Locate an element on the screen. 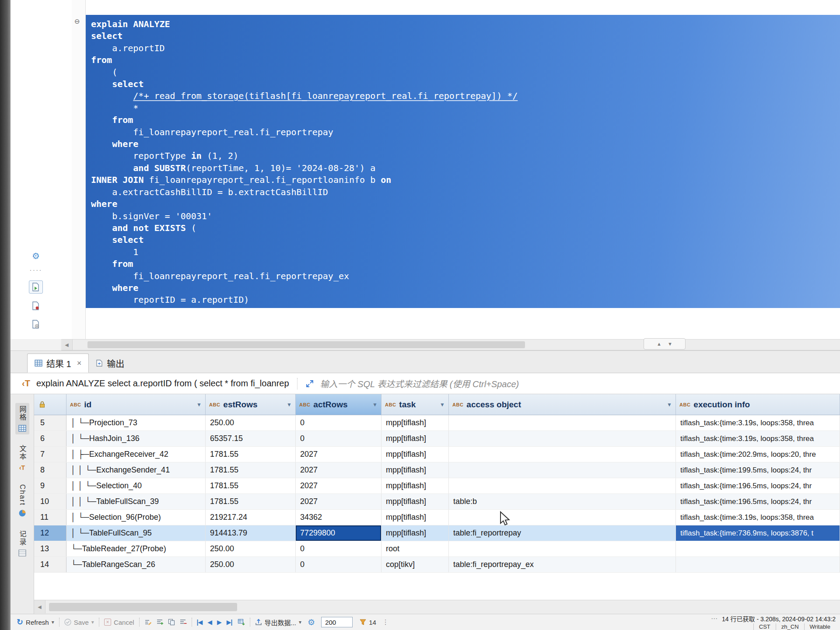  row-number: 5 is located at coordinates (50, 423).